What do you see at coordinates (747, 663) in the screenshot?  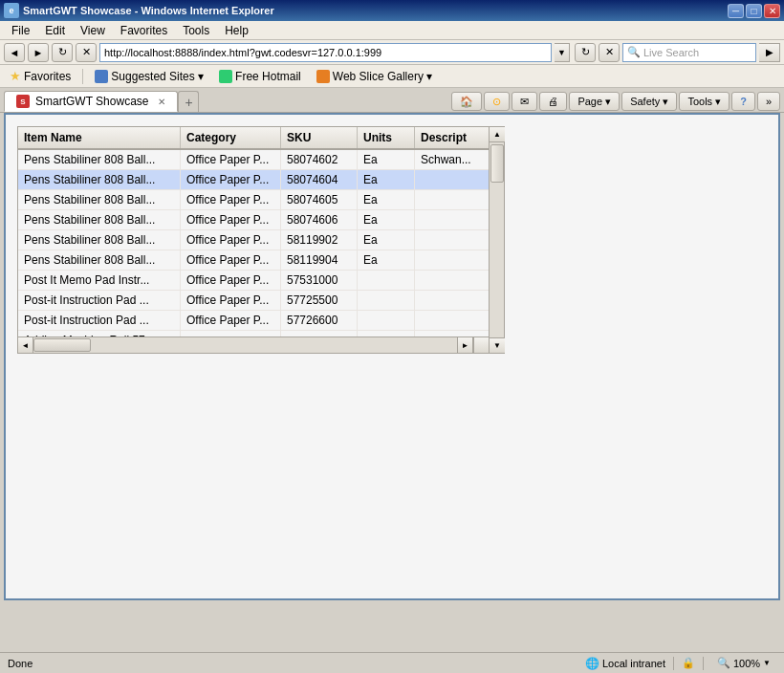 I see `zoom-level: 100%` at bounding box center [747, 663].